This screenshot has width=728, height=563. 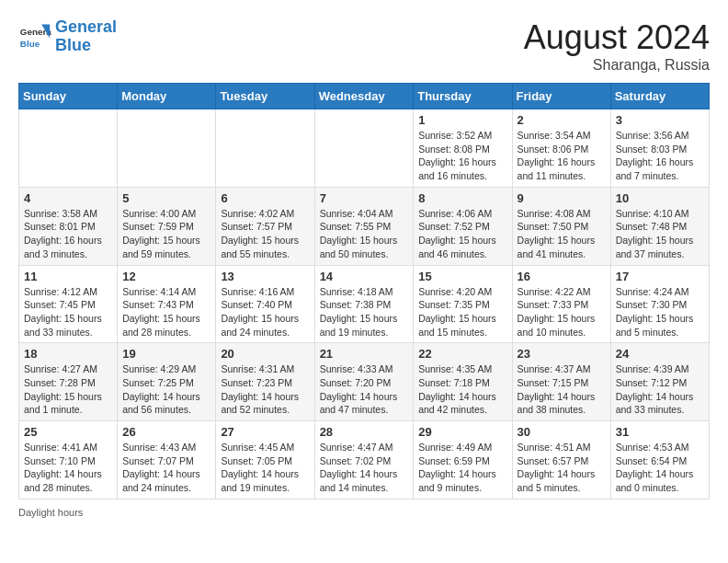 What do you see at coordinates (364, 97) in the screenshot?
I see `calendar-header-row: SundayMondayTuesdayWednesdayThursdayFrid…` at bounding box center [364, 97].